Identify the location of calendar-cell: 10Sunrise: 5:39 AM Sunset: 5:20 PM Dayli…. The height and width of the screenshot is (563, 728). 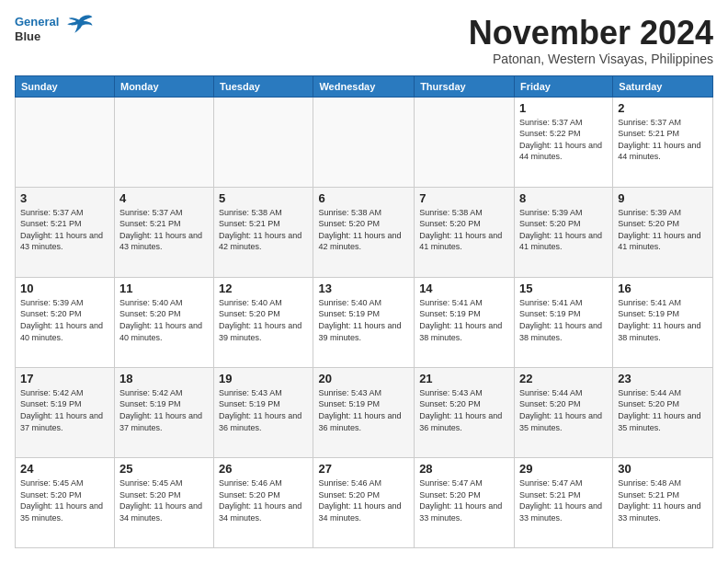
(65, 322).